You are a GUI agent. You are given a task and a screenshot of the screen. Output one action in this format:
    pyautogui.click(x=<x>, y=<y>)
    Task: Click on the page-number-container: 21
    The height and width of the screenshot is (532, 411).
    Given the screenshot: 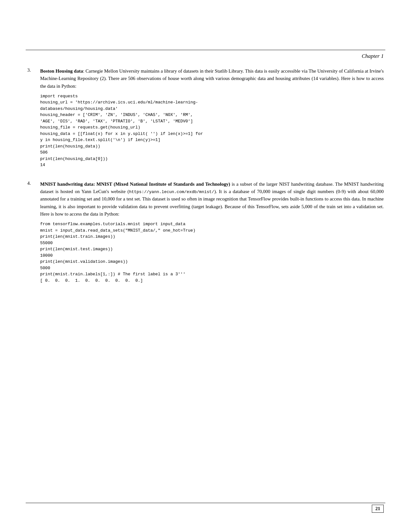 What is the action you would take?
    pyautogui.click(x=378, y=509)
    